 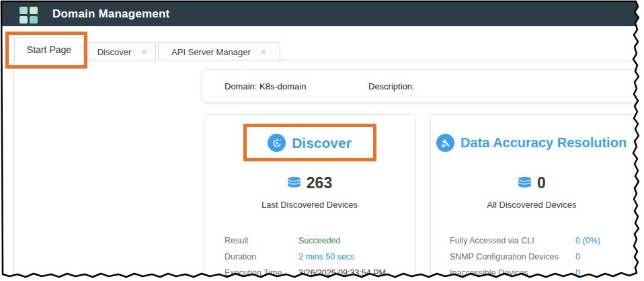 I want to click on tab-label: API Server Manager, so click(x=211, y=52).